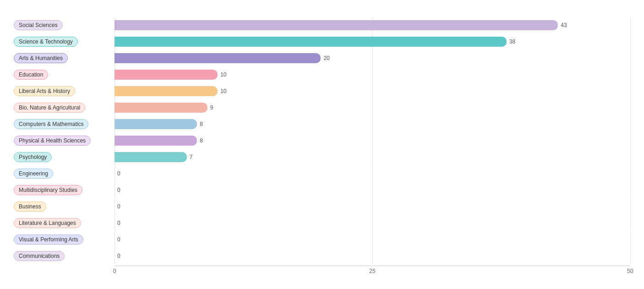  What do you see at coordinates (191, 157) in the screenshot?
I see `bar-value-label: 7` at bounding box center [191, 157].